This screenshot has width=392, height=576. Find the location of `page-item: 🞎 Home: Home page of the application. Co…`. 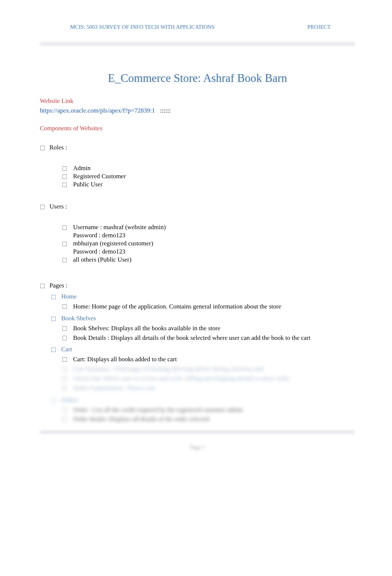

page-item: 🞎 Home: Home page of the application. Co… is located at coordinates (209, 307).